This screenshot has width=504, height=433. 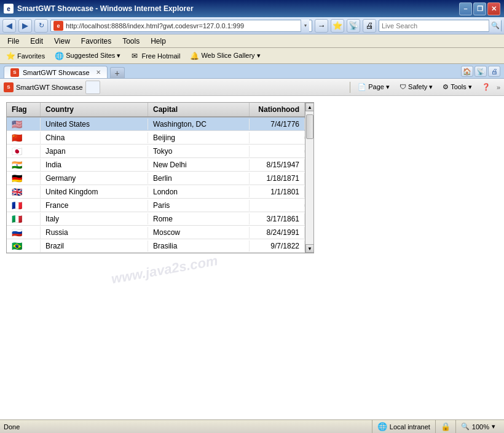 I want to click on security-section: 🔒, so click(x=445, y=427).